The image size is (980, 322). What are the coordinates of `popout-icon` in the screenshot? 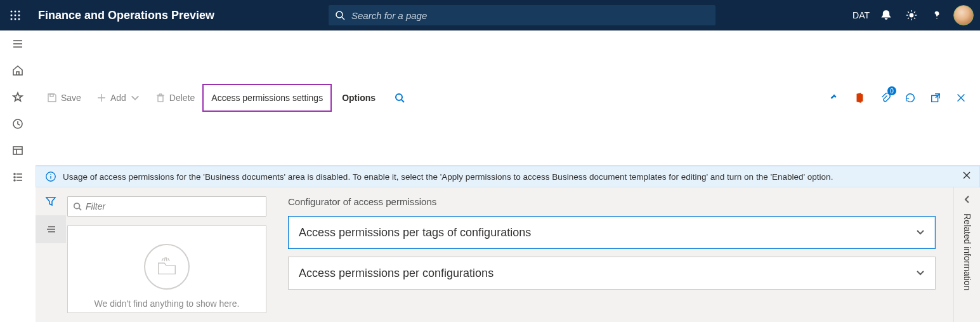 It's located at (936, 98).